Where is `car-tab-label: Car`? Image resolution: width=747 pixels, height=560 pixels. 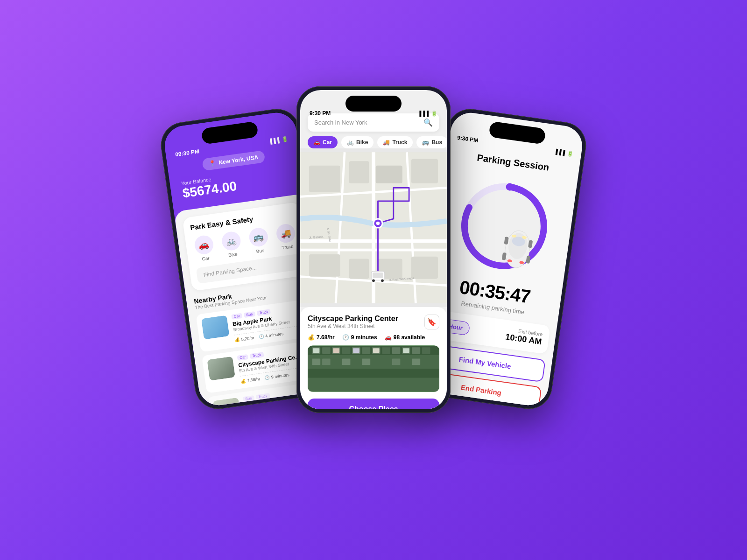
car-tab-label: Car is located at coordinates (327, 142).